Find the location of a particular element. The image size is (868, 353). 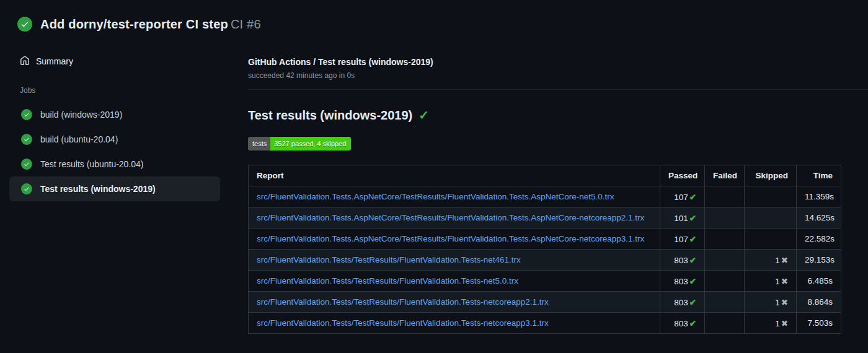

job-label: build (windows-2019) is located at coordinates (81, 115).